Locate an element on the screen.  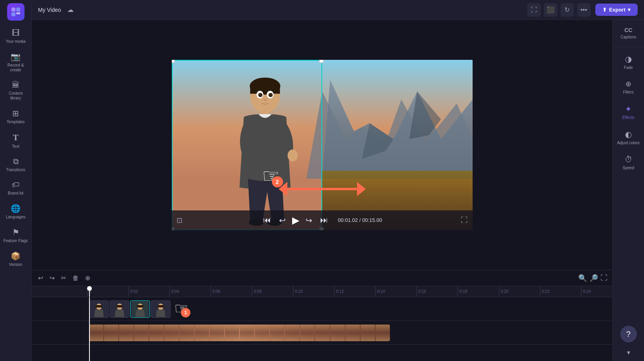
record-create-icon: 📷 is located at coordinates (16, 57).